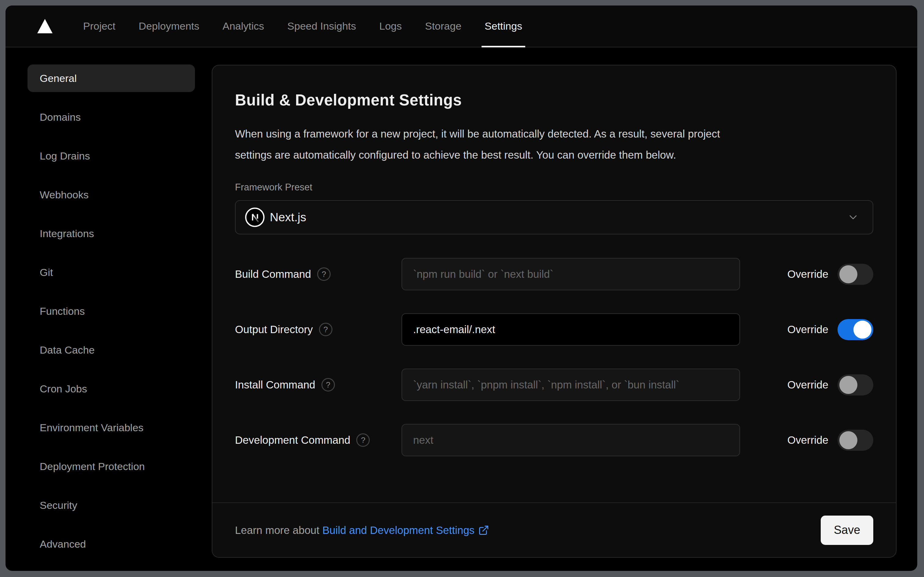  I want to click on page-title: Build & Development Settings, so click(554, 100).